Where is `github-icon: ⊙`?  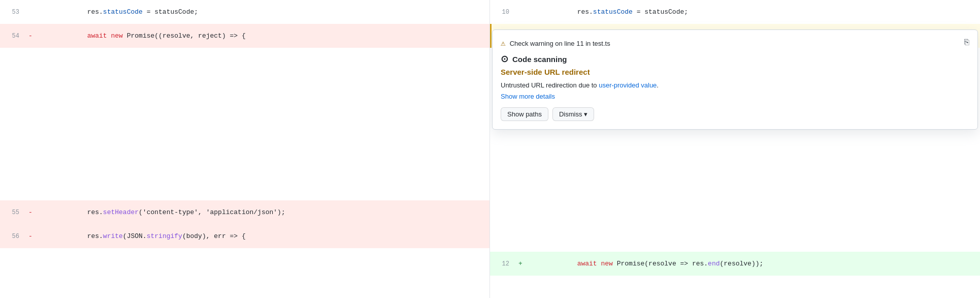
github-icon: ⊙ is located at coordinates (505, 59).